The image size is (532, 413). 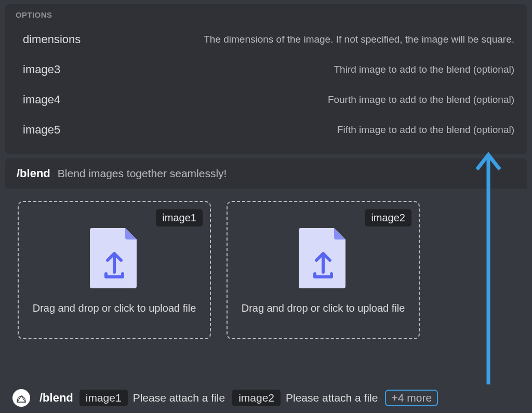 What do you see at coordinates (359, 39) in the screenshot?
I see `option-desc: The dimensions of the image. If not spec…` at bounding box center [359, 39].